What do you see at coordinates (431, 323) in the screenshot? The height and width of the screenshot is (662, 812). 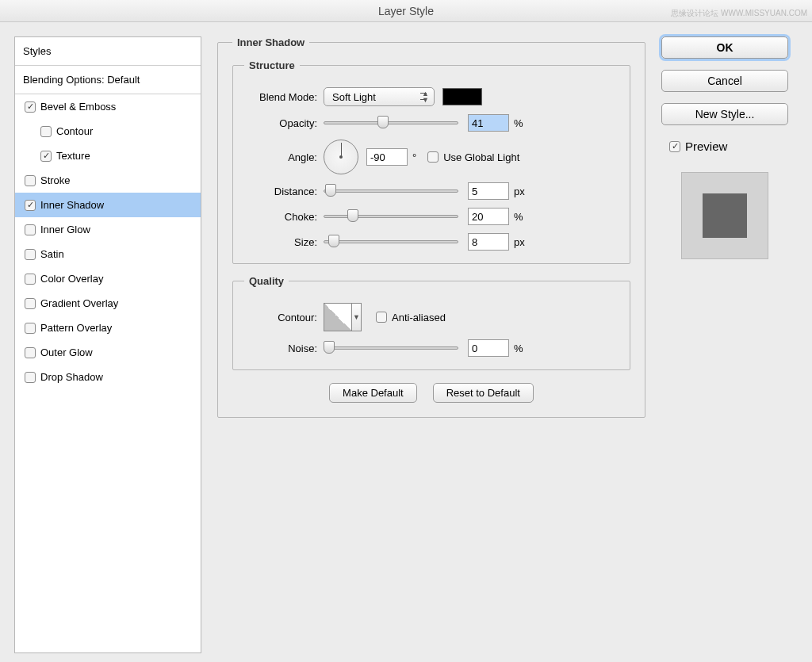 I see `quality-group: Quality Contour: ▼ Anti-aliased Noise: %` at bounding box center [431, 323].